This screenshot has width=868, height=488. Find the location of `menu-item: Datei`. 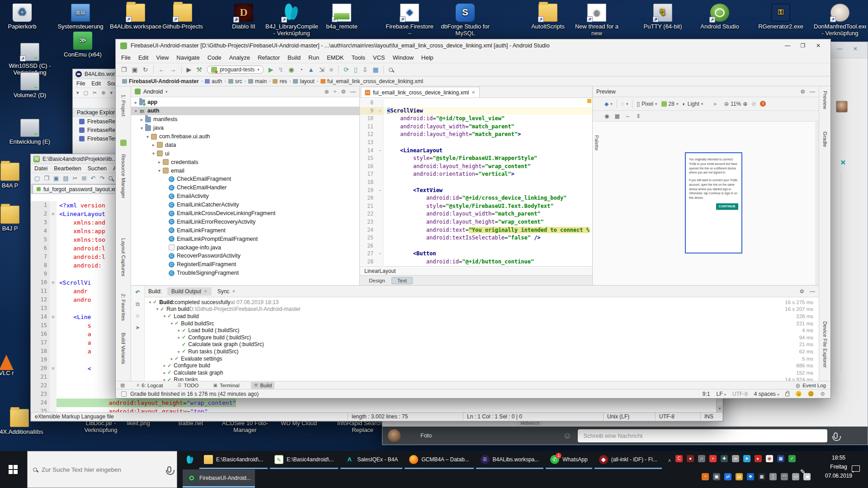

menu-item: Datei is located at coordinates (41, 169).